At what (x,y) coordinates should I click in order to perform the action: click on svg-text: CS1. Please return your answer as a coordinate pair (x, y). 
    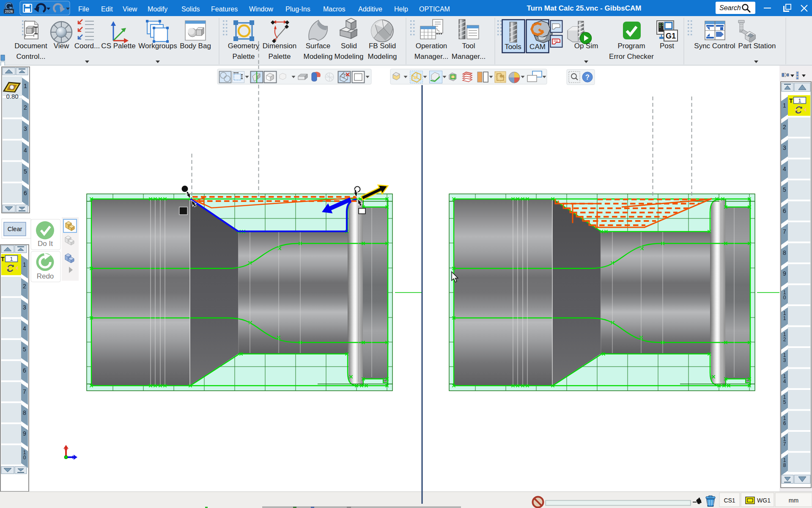
    Looking at the image, I should click on (729, 500).